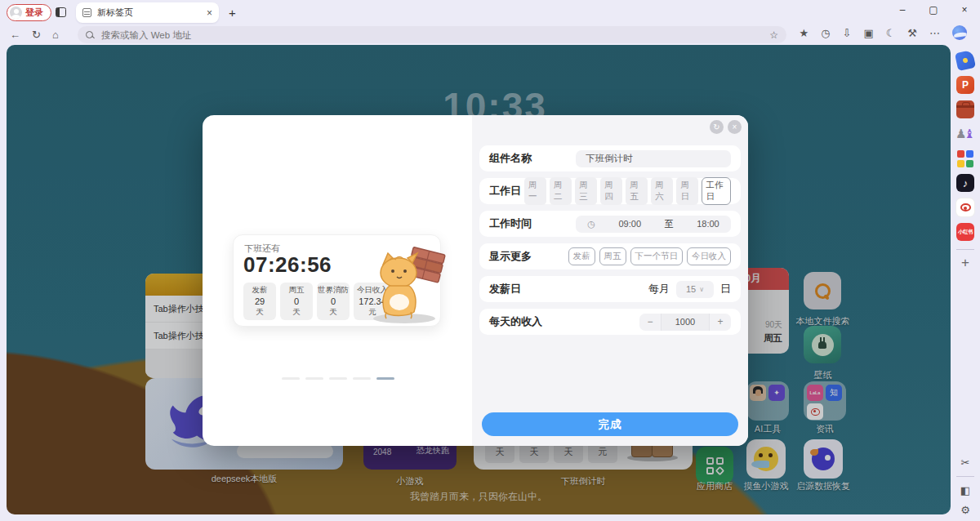 Image resolution: width=980 pixels, height=521 pixels. What do you see at coordinates (505, 191) in the screenshot?
I see `workdays-label: 工作日` at bounding box center [505, 191].